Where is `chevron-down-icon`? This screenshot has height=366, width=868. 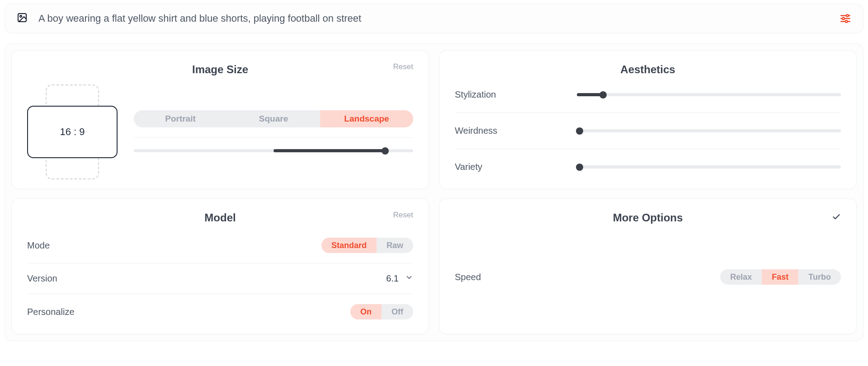 chevron-down-icon is located at coordinates (409, 278).